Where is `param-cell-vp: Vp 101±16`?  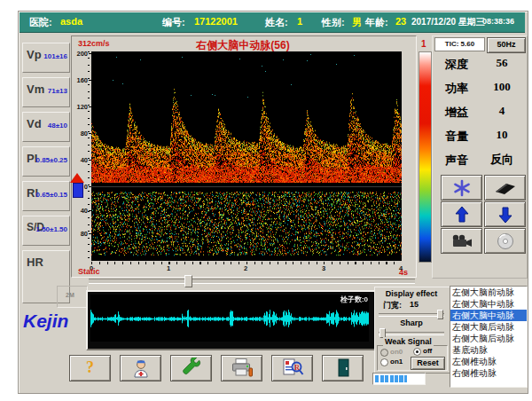
param-cell-vp: Vp 101±16 is located at coordinates (46, 58).